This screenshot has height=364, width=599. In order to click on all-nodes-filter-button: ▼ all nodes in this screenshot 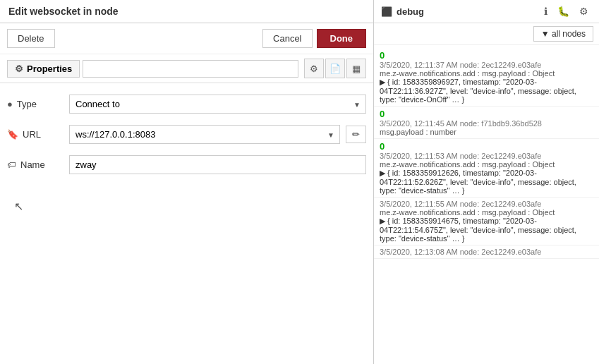, I will do `click(563, 34)`.